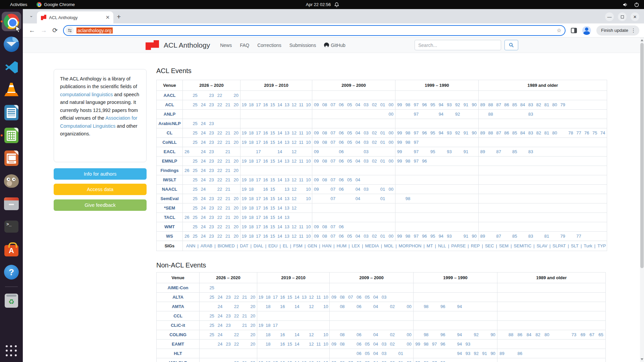 Image resolution: width=644 pixels, height=362 pixels. What do you see at coordinates (170, 142) in the screenshot?
I see `venue-link: CoNLL` at bounding box center [170, 142].